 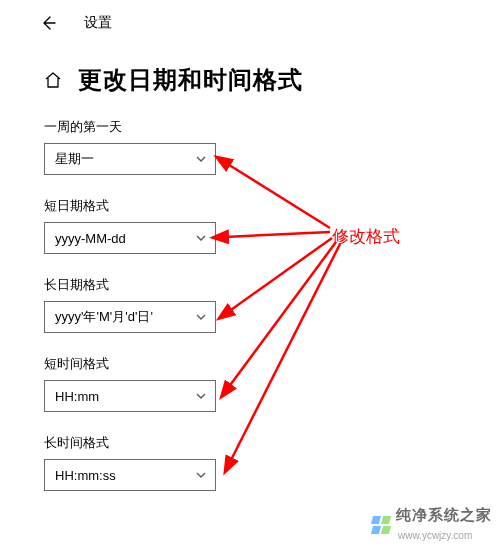 I want to click on watermark-logo-icon, so click(x=381, y=525).